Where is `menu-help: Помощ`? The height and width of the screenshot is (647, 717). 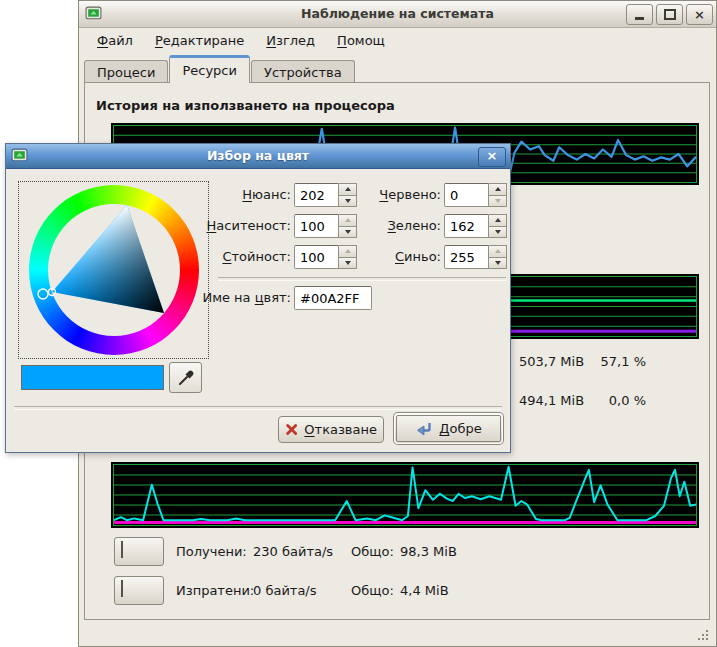
menu-help: Помощ is located at coordinates (361, 40).